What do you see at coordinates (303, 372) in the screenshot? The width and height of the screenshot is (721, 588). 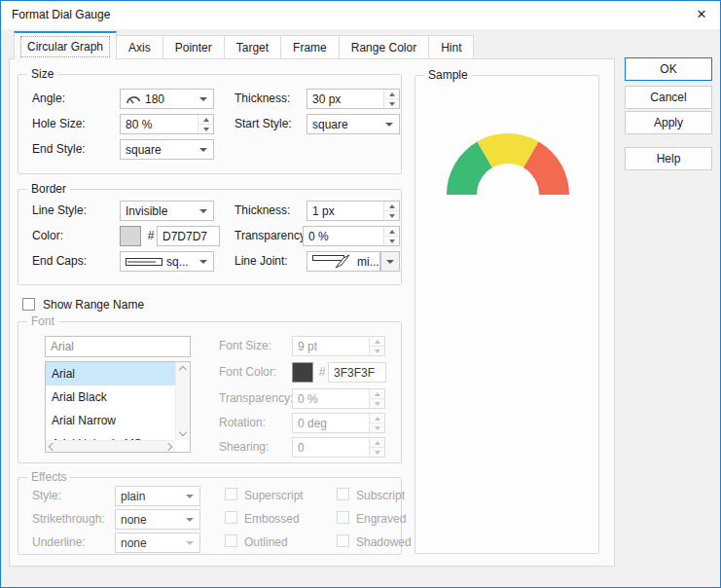 I see `font-color-swatch` at bounding box center [303, 372].